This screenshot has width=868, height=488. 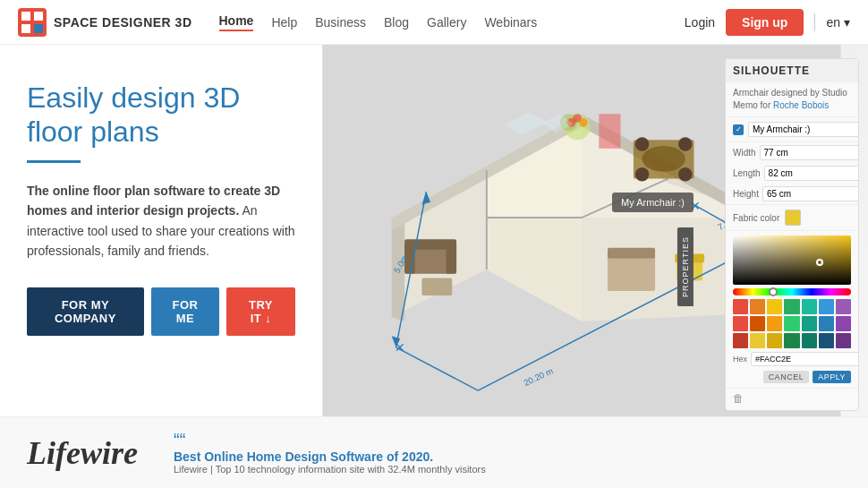 What do you see at coordinates (792, 359) in the screenshot?
I see `hex-row: Hex ▲▼` at bounding box center [792, 359].